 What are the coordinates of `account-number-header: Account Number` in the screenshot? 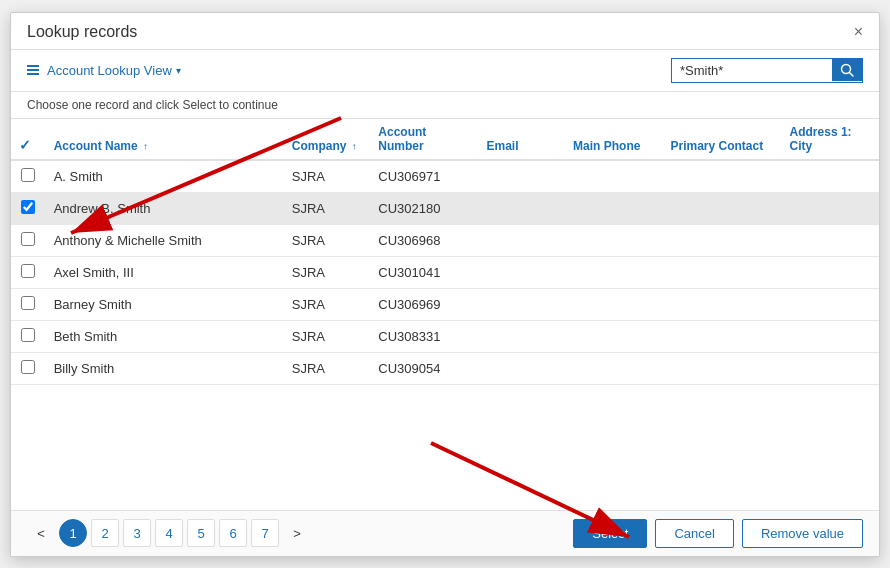 It's located at (424, 140).